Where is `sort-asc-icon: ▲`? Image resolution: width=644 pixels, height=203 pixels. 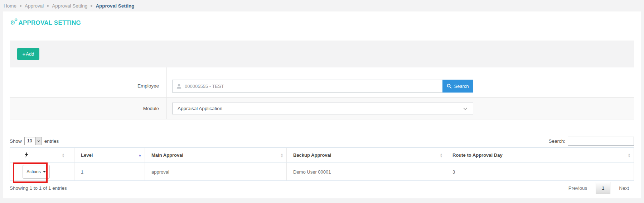 sort-asc-icon: ▲ is located at coordinates (140, 155).